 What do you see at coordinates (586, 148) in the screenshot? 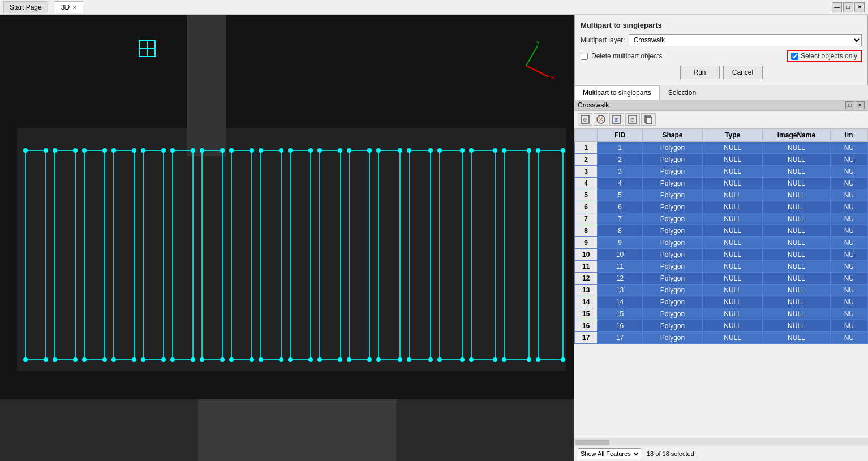
I see `cell-row-num: 1` at bounding box center [586, 148].